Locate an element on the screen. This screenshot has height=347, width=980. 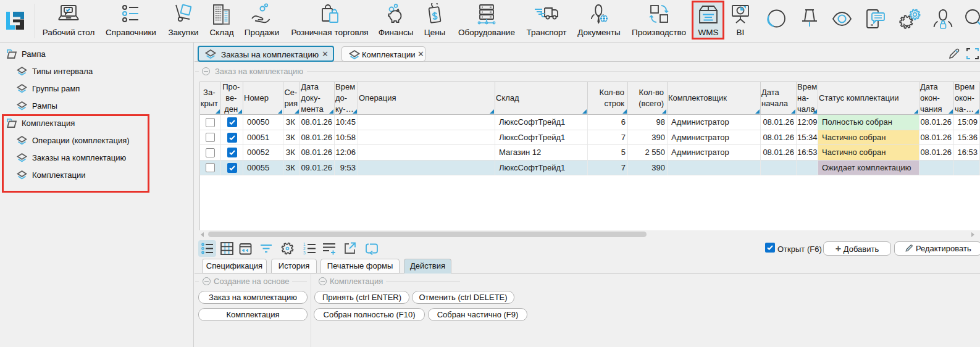
svg-text: 1 is located at coordinates (304, 245).